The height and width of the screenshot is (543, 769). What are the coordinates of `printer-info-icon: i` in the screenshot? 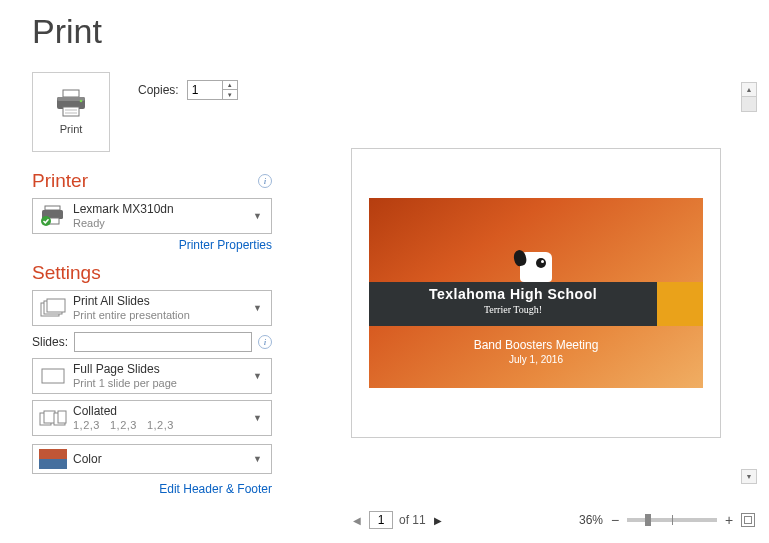 It's located at (265, 181).